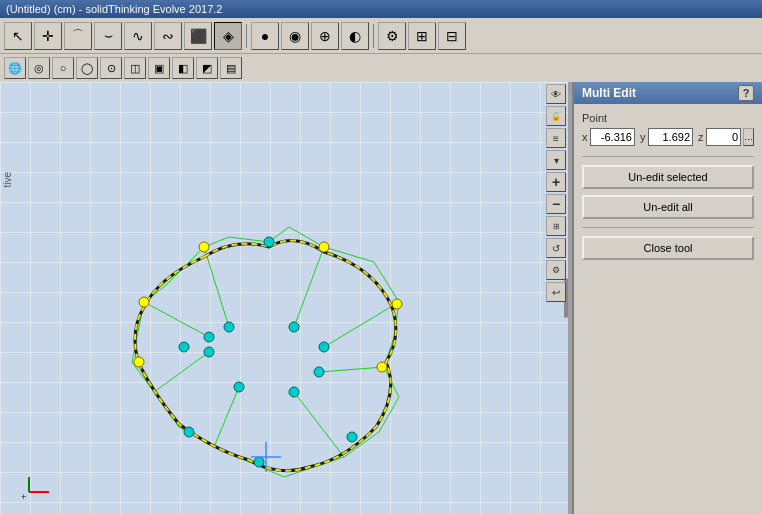 This screenshot has height=514, width=762. Describe the element at coordinates (183, 68) in the screenshot. I see `tool-view3: ◧` at that location.